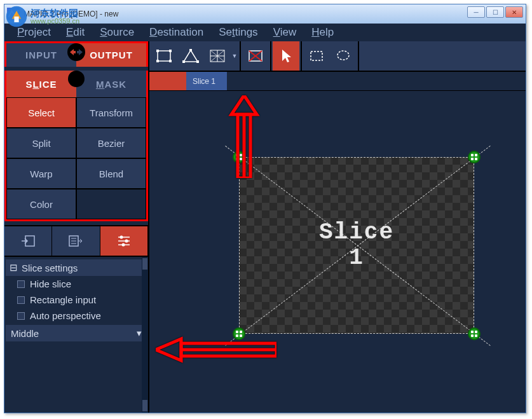 This screenshot has height=419, width=532. I want to click on tb-grid-button, so click(217, 56).